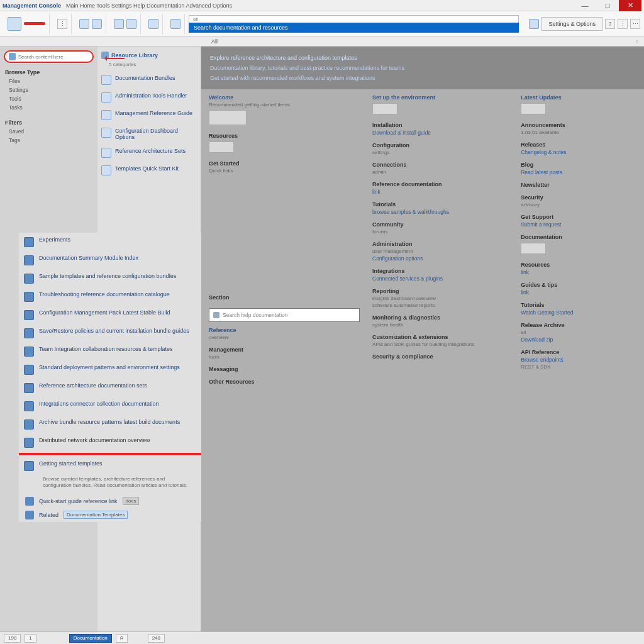 The width and height of the screenshot is (644, 644). I want to click on grid-icon, so click(175, 24).